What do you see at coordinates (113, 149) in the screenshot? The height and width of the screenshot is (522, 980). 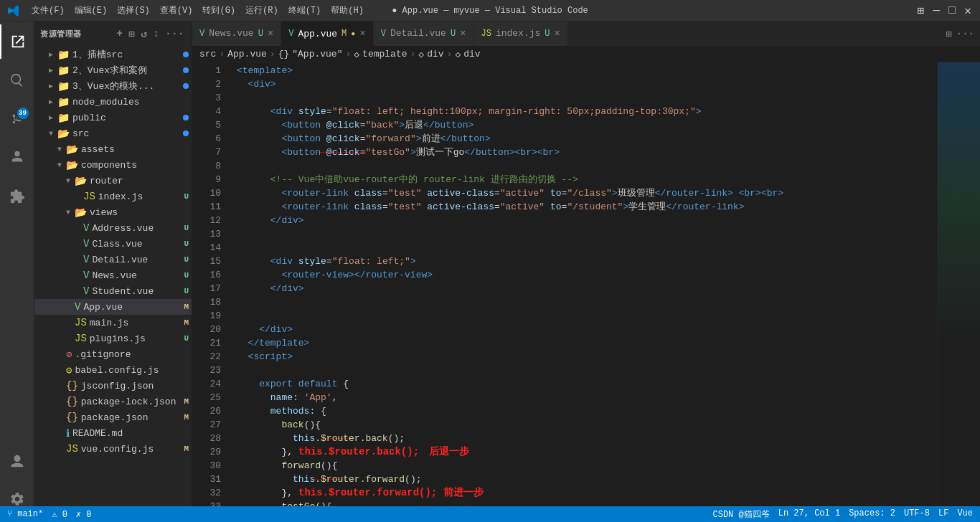 I see `sidebar-item-assets: ▼ 📂 assets` at bounding box center [113, 149].